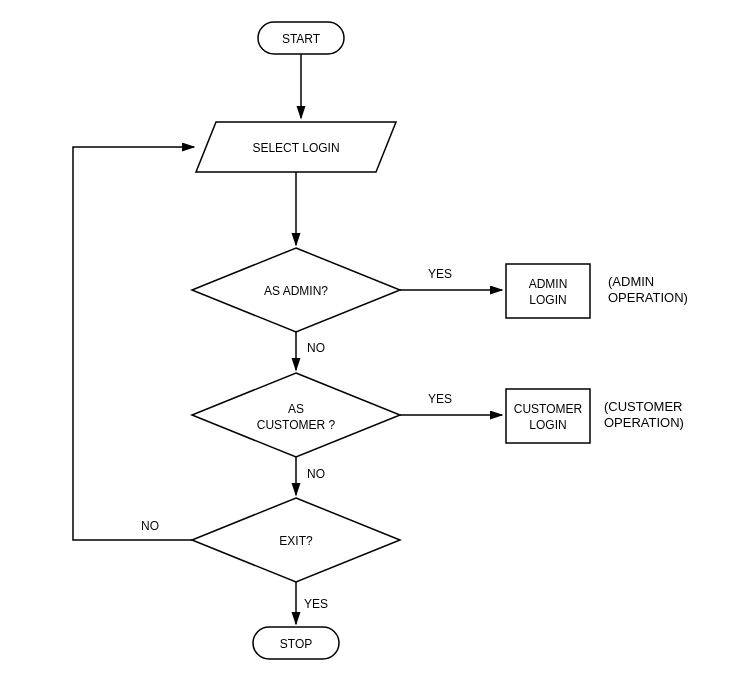  What do you see at coordinates (296, 644) in the screenshot?
I see `stop-label: STOP` at bounding box center [296, 644].